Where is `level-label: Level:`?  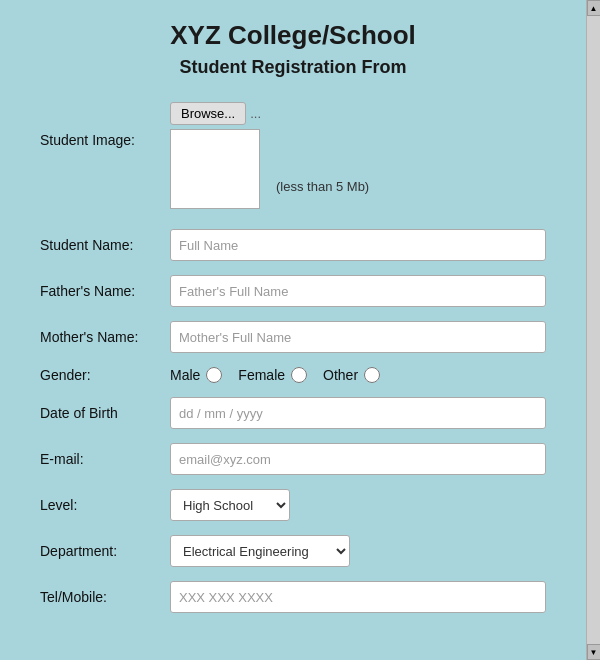
level-label: Level: is located at coordinates (105, 505).